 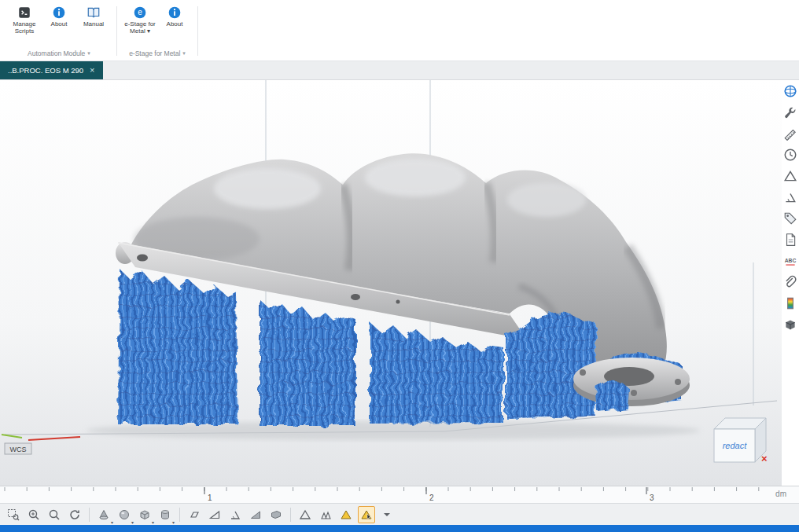 I want to click on measure-angle-icon, so click(x=790, y=197).